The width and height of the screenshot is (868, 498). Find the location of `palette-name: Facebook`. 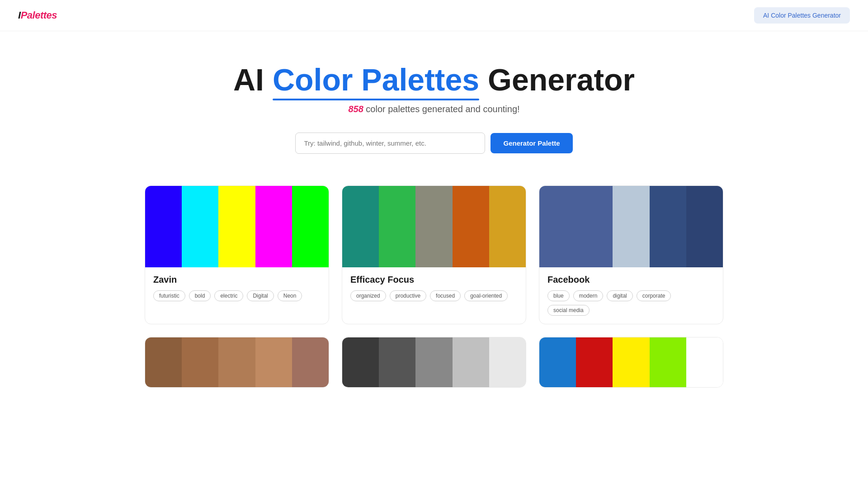

palette-name: Facebook is located at coordinates (631, 280).